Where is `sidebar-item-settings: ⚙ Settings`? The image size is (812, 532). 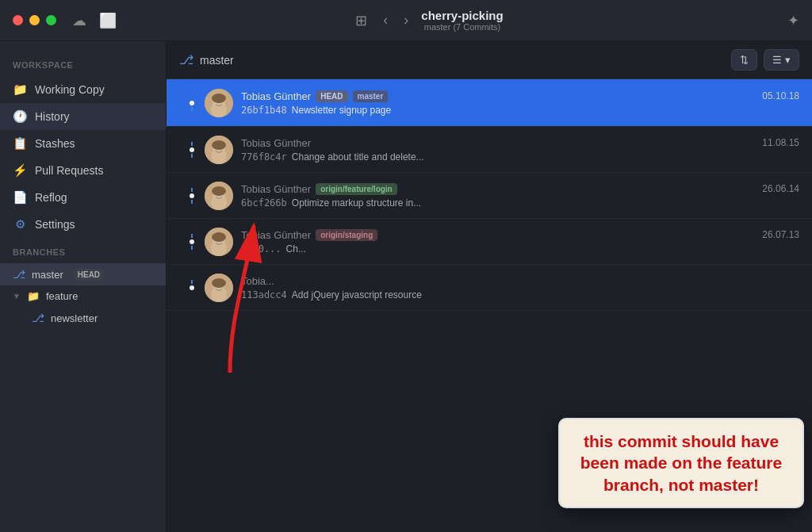 sidebar-item-settings: ⚙ Settings is located at coordinates (82, 224).